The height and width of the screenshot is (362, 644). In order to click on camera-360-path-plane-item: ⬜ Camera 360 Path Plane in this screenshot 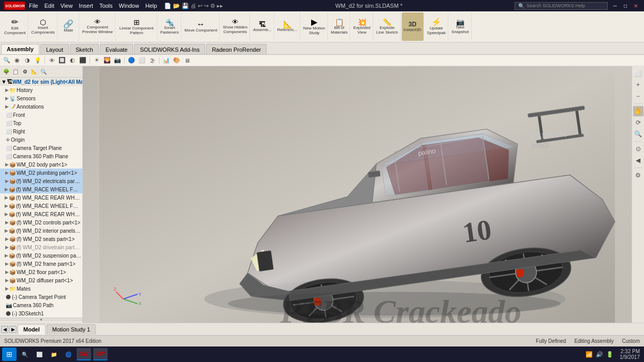, I will do `click(41, 156)`.